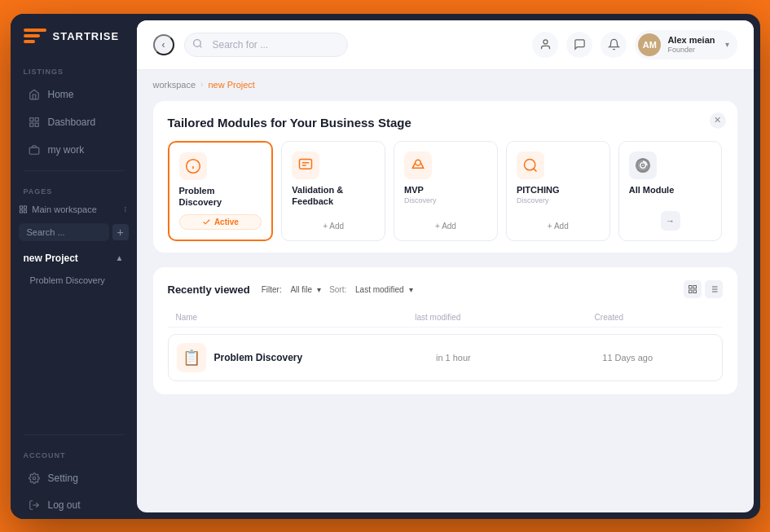  Describe the element at coordinates (655, 318) in the screenshot. I see `col-header-created: Created` at that location.